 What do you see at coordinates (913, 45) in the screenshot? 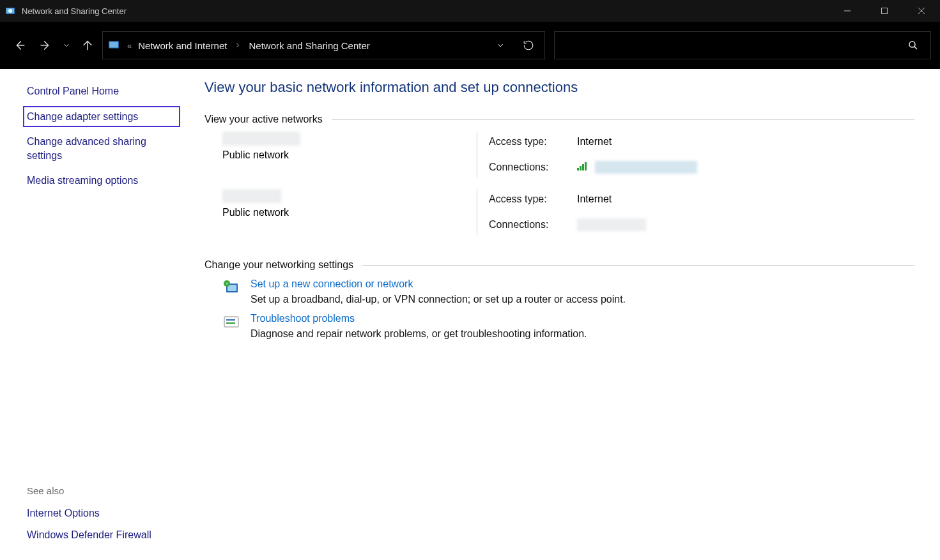
I see `search-button` at bounding box center [913, 45].